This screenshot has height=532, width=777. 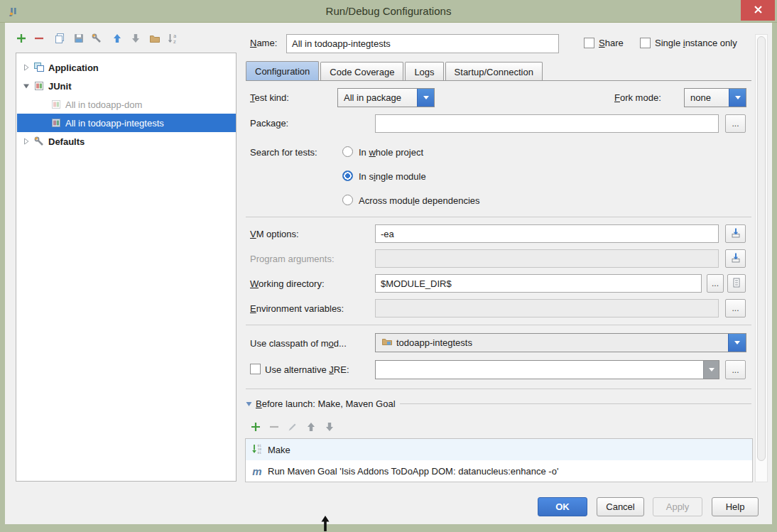 I want to click on tree-item-junit: JUnit, so click(x=126, y=86).